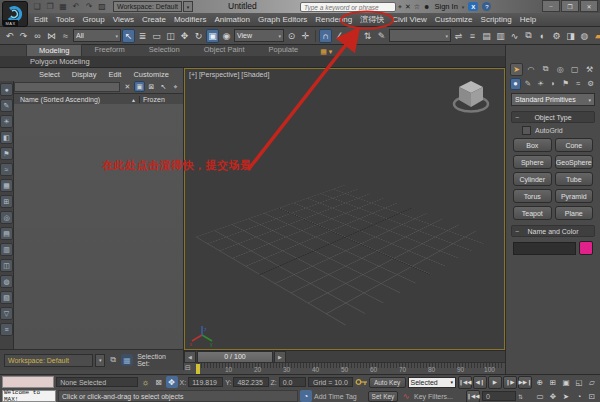 This screenshot has height=402, width=600. Describe the element at coordinates (54, 50) in the screenshot. I see `tab-modeling: Modeling` at that location.